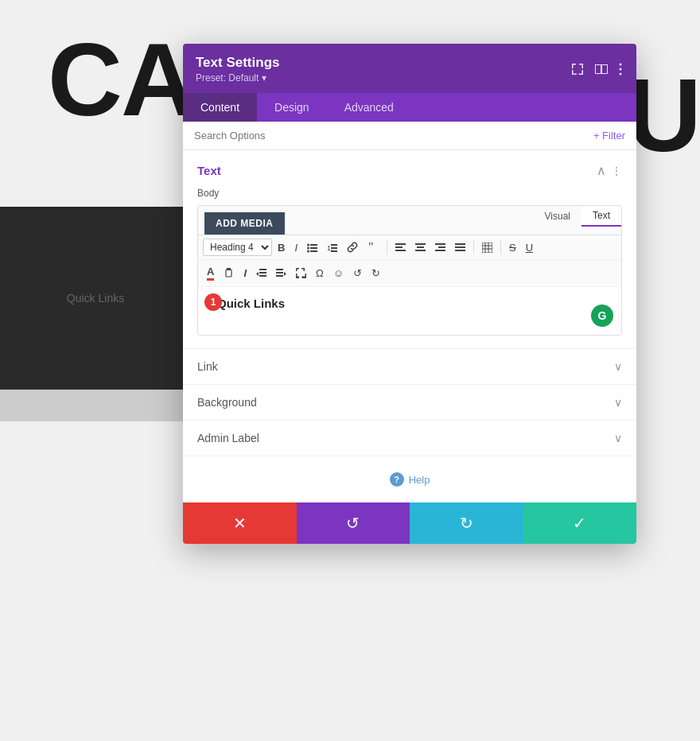 This screenshot has width=700, height=741. I want to click on toolbar-row-1: Heading 4 Heading 1 Heading 2 Heading 3 …, so click(410, 248).